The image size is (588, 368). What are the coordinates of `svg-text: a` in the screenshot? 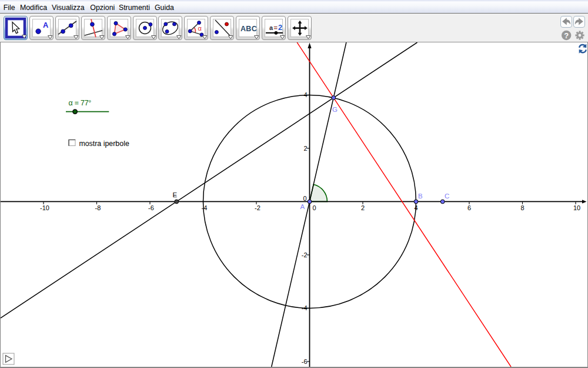 It's located at (272, 28).